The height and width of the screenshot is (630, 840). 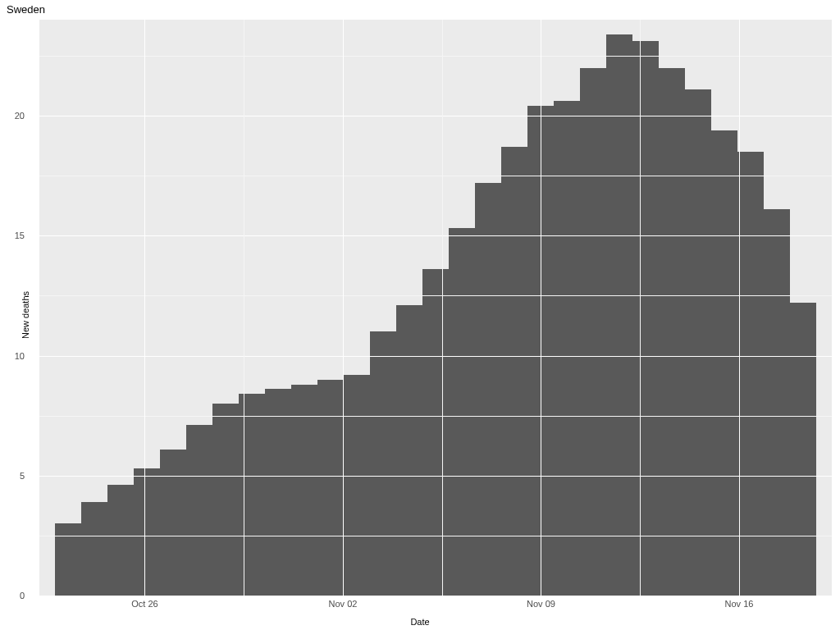 What do you see at coordinates (420, 622) in the screenshot?
I see `x-axis-label: Date` at bounding box center [420, 622].